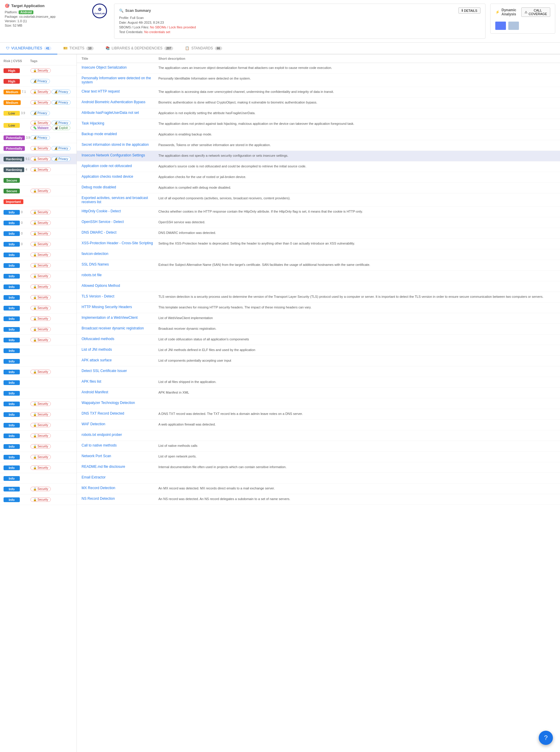 The height and width of the screenshot is (752, 560). I want to click on vuln-title: Application code not obfuscated, so click(120, 166).